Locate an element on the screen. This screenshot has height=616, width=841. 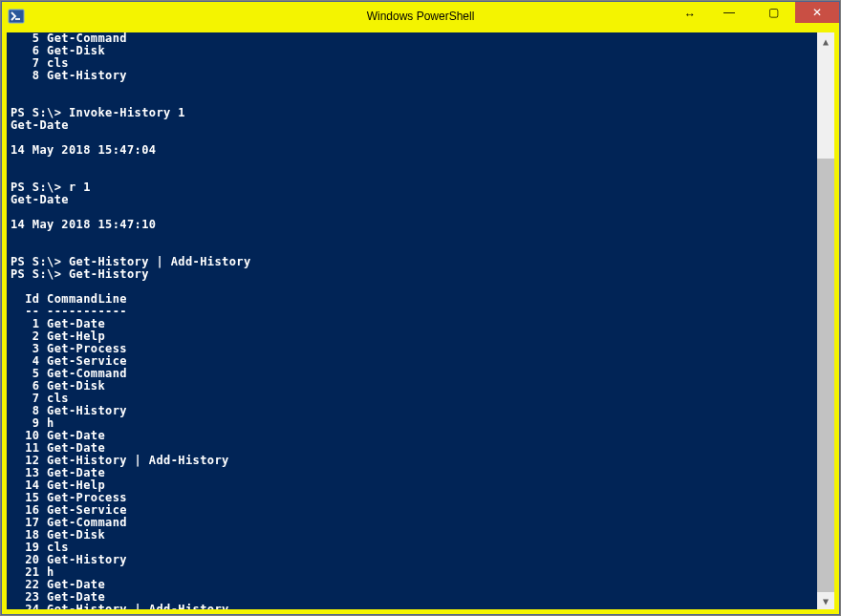
terminal-line: 4 Get-Service is located at coordinates (414, 361).